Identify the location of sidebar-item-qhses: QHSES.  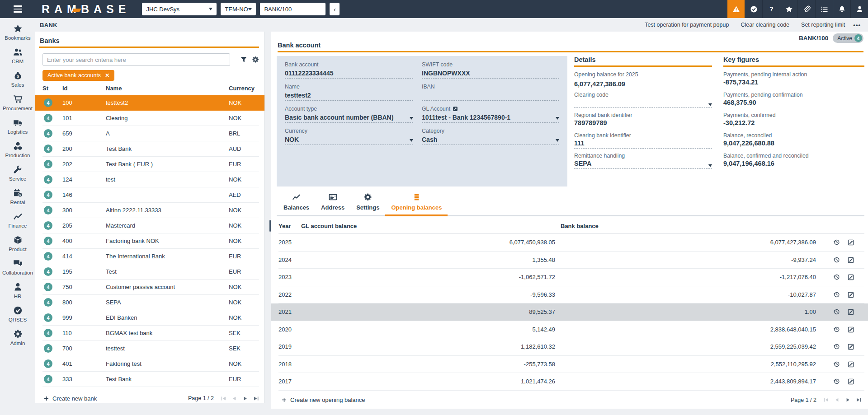
(18, 314).